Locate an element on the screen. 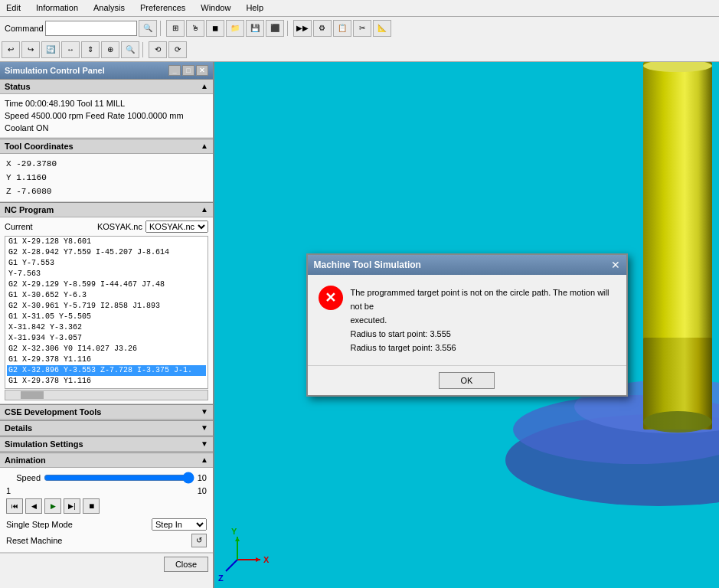 The image size is (719, 588). speed-row: Speed 10 is located at coordinates (106, 478).